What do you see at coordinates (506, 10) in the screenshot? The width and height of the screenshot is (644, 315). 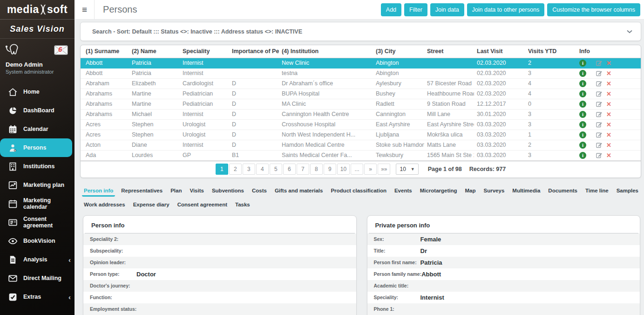 I see `join-data-to-other-persons-button: Join data to other persons` at bounding box center [506, 10].